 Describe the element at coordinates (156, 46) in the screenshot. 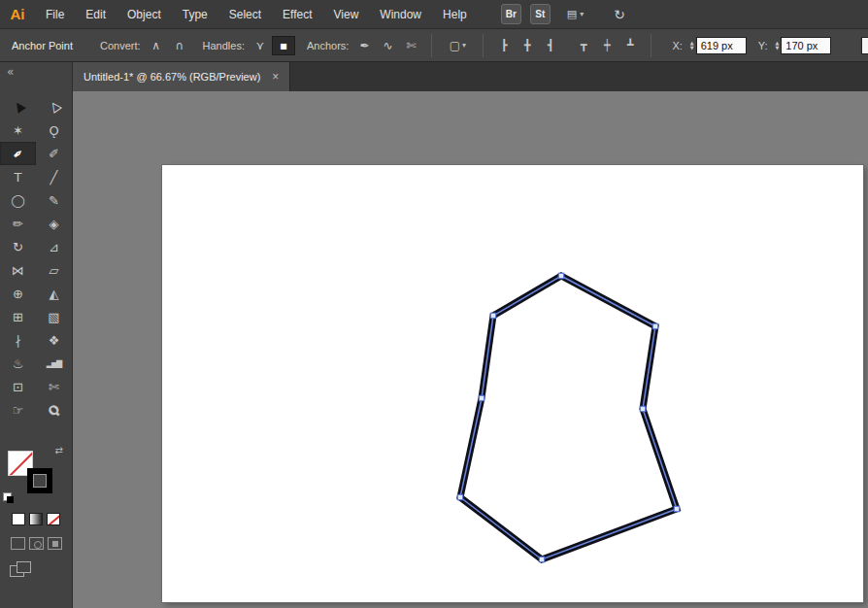

I see `convert-to-corner-button: ∧` at that location.